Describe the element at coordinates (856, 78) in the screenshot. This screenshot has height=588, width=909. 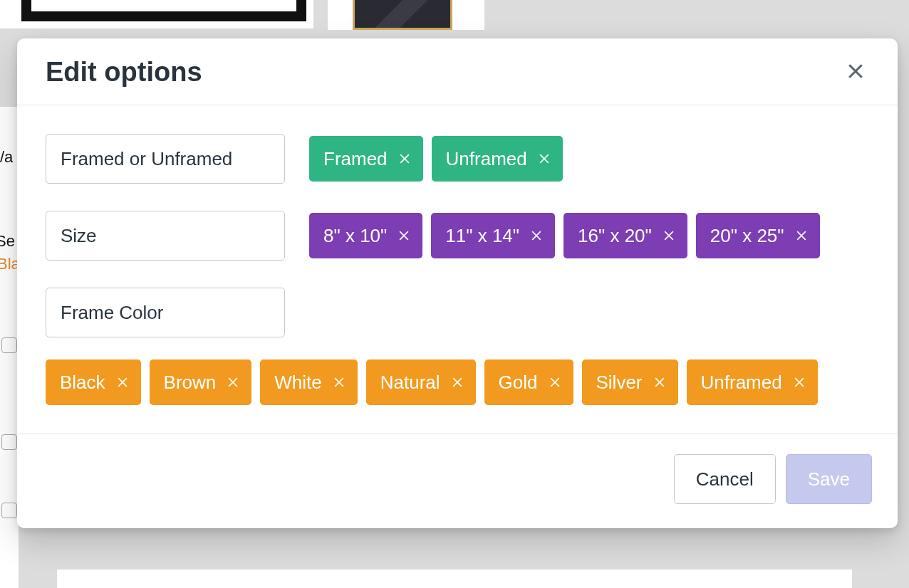
I see `close-icon` at that location.